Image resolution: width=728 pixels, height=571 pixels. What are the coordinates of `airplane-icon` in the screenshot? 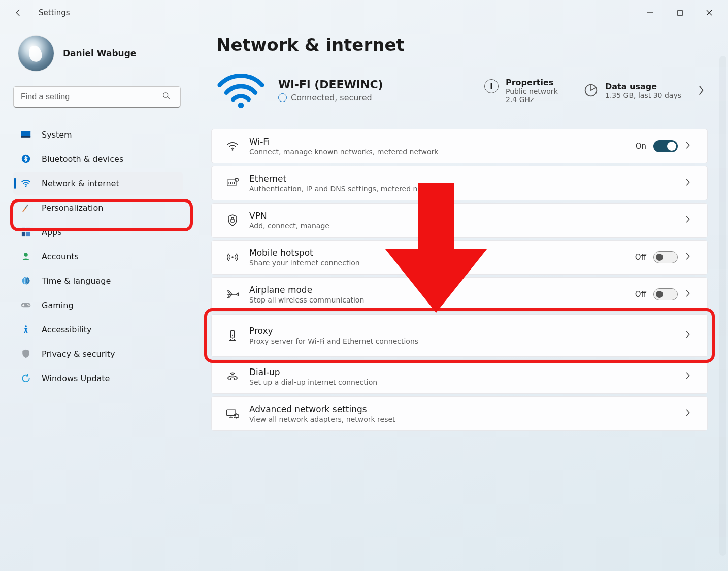 It's located at (233, 294).